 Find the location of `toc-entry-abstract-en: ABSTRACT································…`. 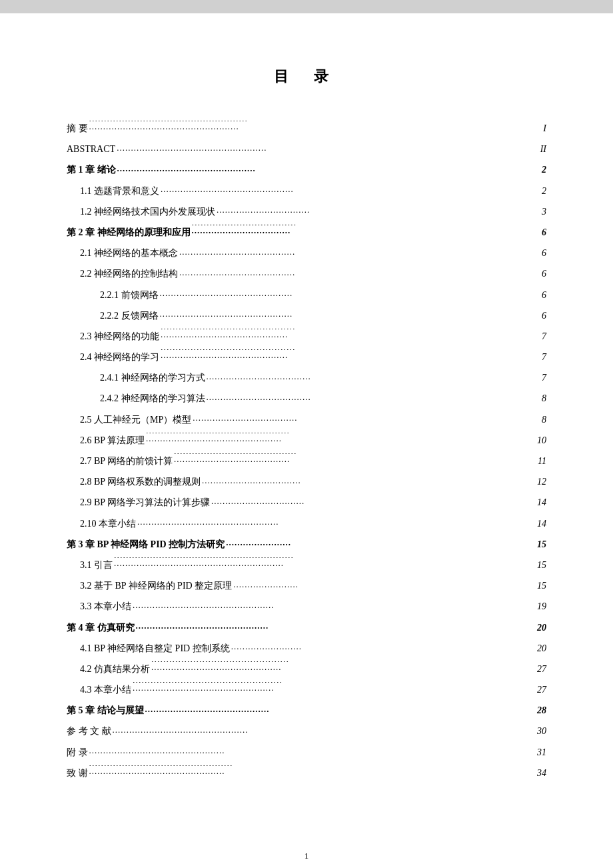

toc-entry-abstract-en: ABSTRACT································… is located at coordinates (306, 149).